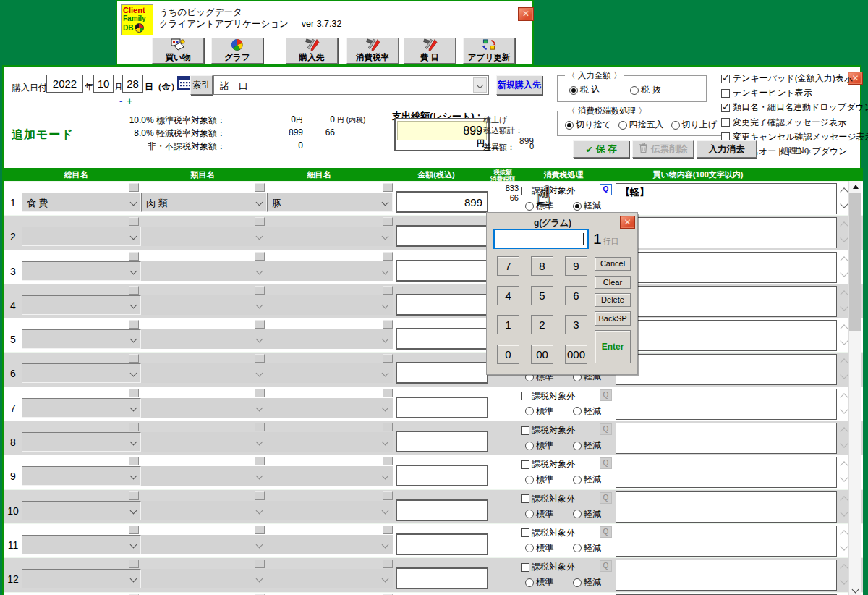 The height and width of the screenshot is (595, 868). I want to click on category-select: 食 費, so click(81, 203).